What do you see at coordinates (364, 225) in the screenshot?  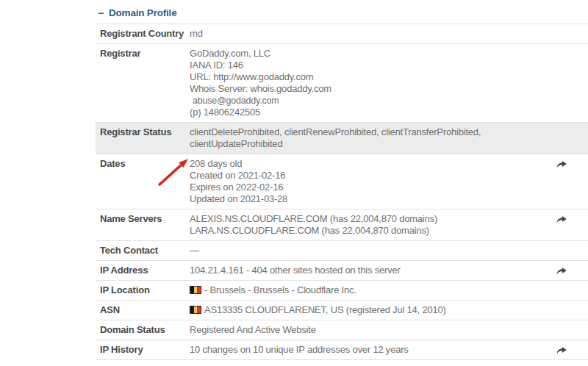 I see `row-value: ALEXIS.NS.CLOUDFLARE.COM (has 22,004,870…` at bounding box center [364, 225].